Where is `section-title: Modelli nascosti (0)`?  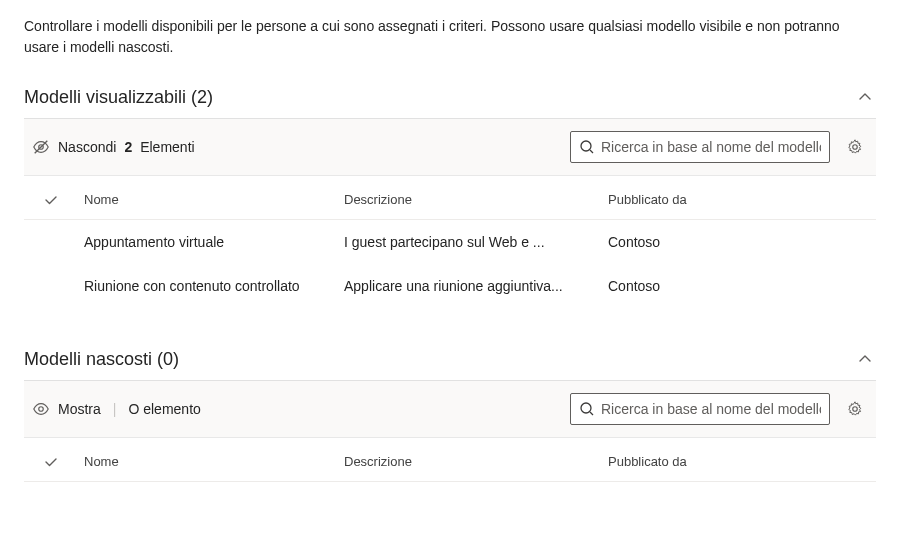 section-title: Modelli nascosti (0) is located at coordinates (102, 360).